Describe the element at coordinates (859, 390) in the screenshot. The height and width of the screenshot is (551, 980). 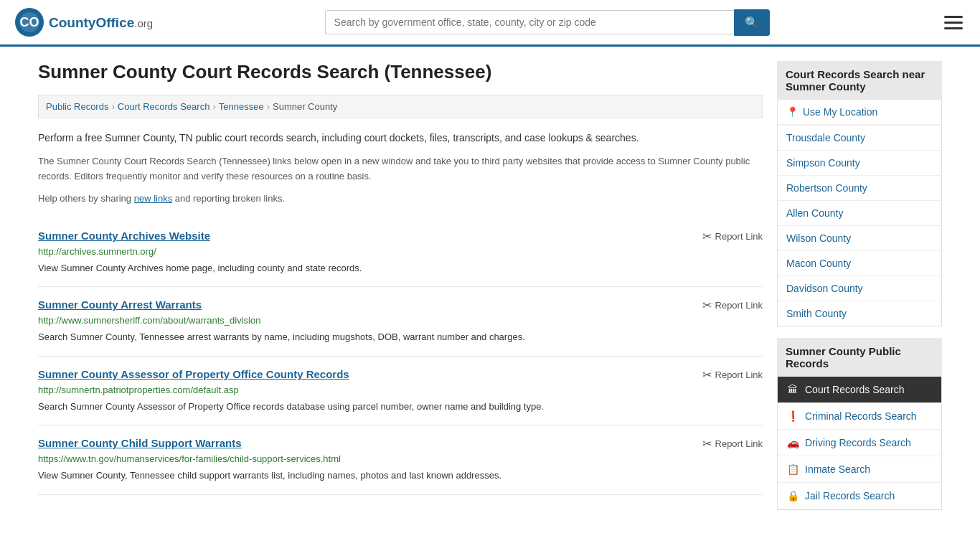
I see `record-type-link-0: 🏛 Court Records Search` at that location.